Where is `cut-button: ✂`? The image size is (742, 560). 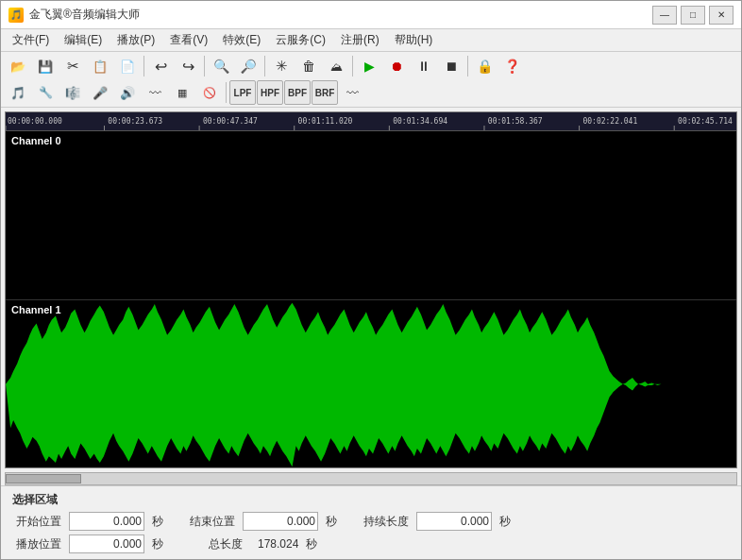
cut-button: ✂ is located at coordinates (73, 66).